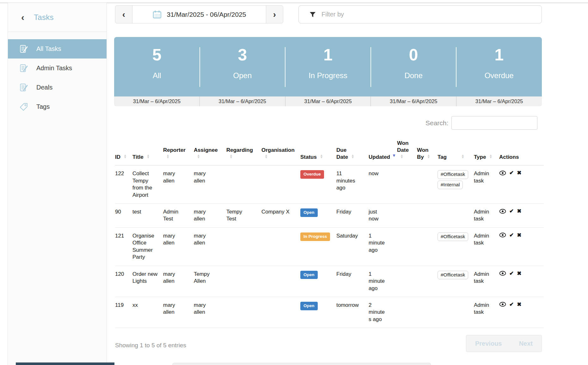 The width and height of the screenshot is (588, 365). Describe the element at coordinates (302, 364) in the screenshot. I see `bottom-partial-panel` at that location.